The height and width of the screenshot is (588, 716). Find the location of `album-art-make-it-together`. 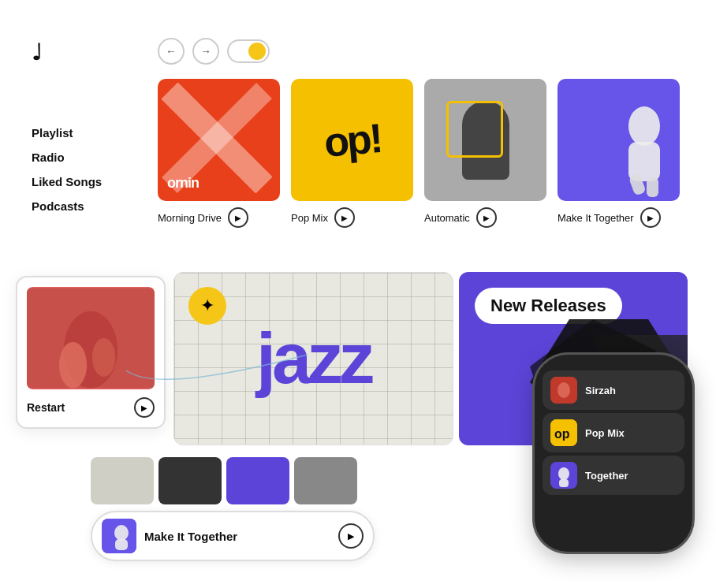

album-art-make-it-together is located at coordinates (618, 140).